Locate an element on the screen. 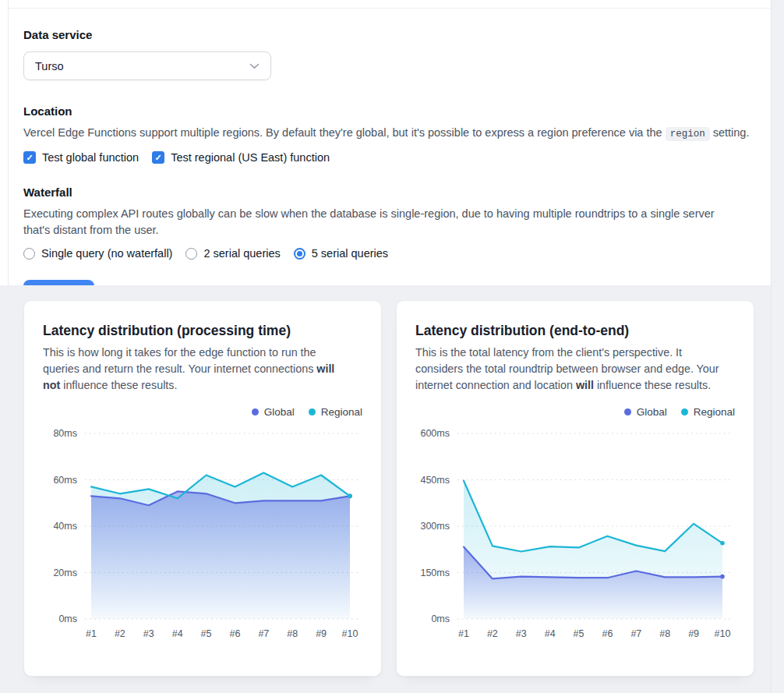 The width and height of the screenshot is (784, 693). location-description-pre: Vercel Edge Functions support multiple r… is located at coordinates (344, 133).